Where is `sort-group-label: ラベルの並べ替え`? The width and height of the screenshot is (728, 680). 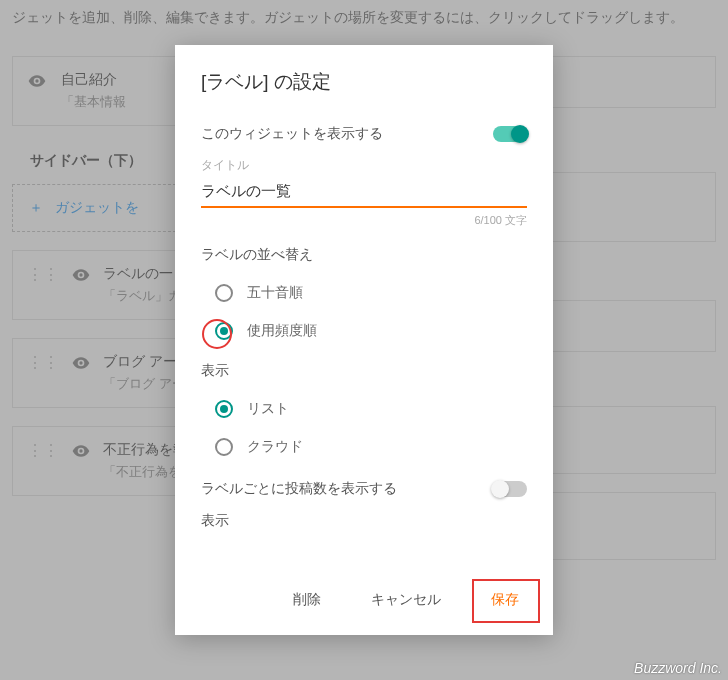
sort-group-label: ラベルの並べ替え is located at coordinates (364, 255).